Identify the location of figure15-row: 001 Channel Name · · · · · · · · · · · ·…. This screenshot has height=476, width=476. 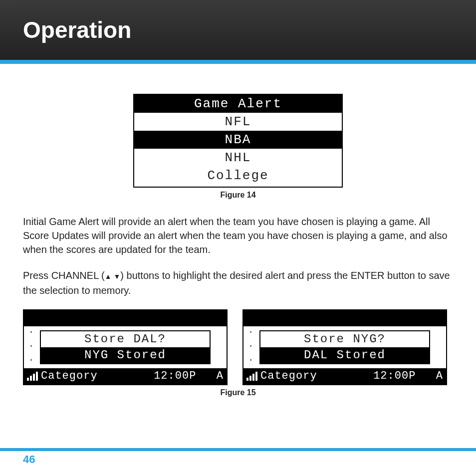
(238, 347).